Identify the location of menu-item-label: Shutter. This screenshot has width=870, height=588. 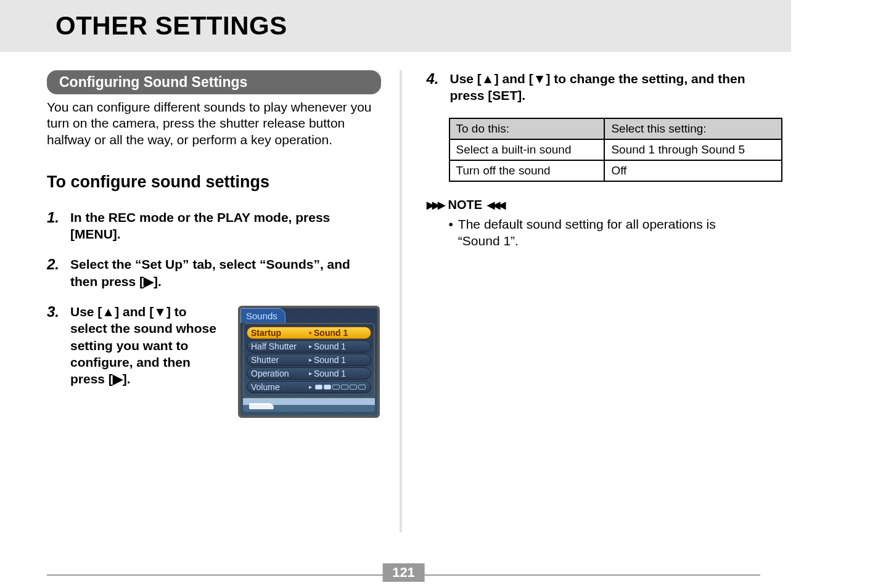
(279, 360).